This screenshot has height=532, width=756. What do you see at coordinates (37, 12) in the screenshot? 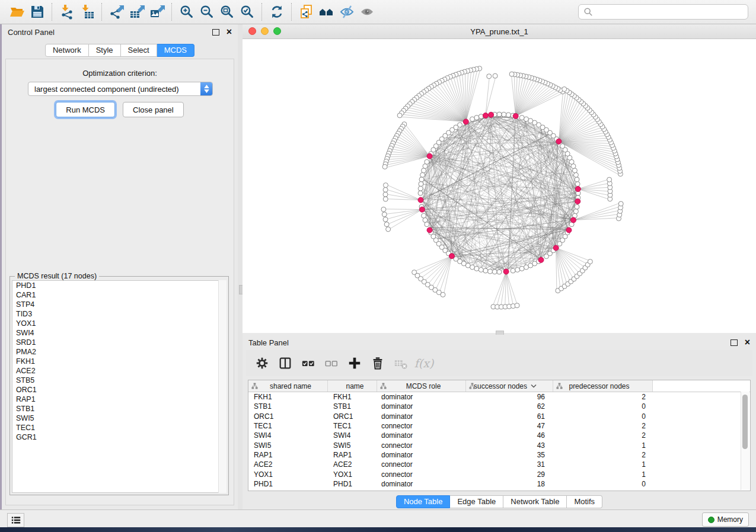
I see `save-session-button` at bounding box center [37, 12].